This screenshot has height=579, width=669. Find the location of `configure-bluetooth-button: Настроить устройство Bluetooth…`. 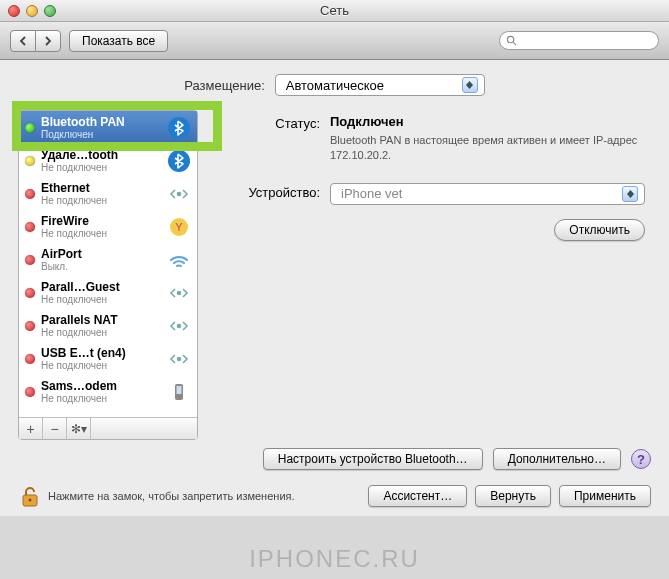

configure-bluetooth-button: Настроить устройство Bluetooth… is located at coordinates (373, 459).